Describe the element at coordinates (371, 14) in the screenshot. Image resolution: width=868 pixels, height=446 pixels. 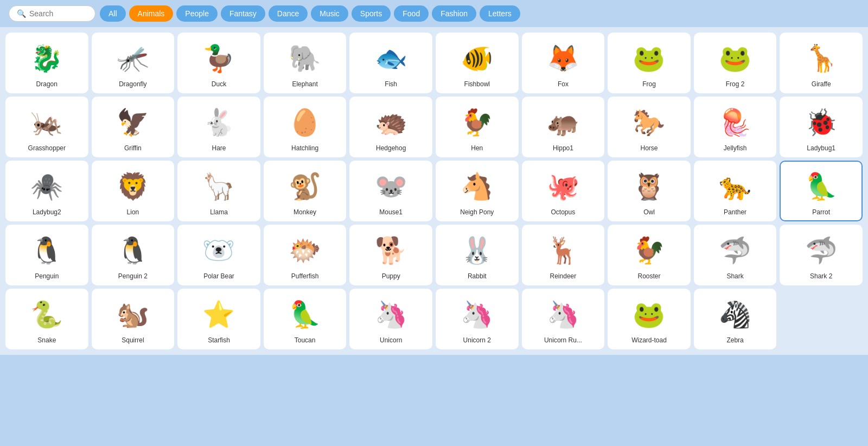
I see `filter-btn-sports: Sports` at that location.